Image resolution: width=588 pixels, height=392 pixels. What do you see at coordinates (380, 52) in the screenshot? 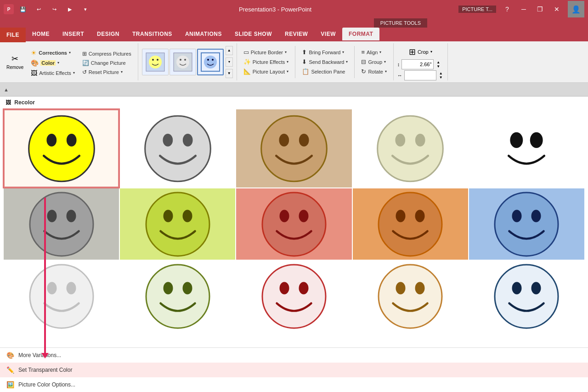
I see `align-dropdown-icon: ▾` at bounding box center [380, 52].